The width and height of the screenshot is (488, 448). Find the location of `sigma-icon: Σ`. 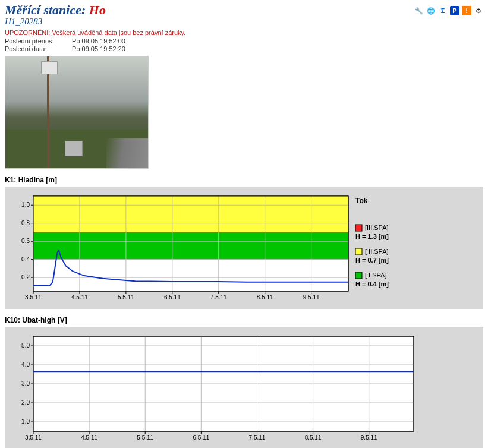

sigma-icon: Σ is located at coordinates (443, 11).